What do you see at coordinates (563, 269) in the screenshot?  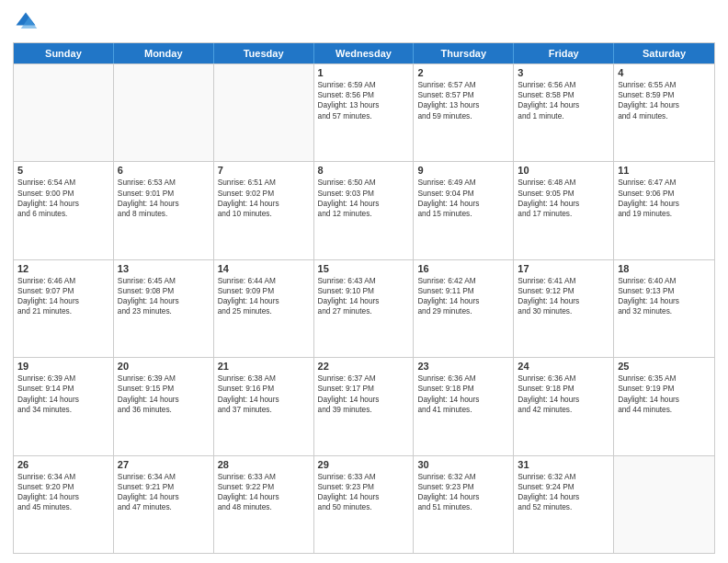 I see `day-number: 17` at bounding box center [563, 269].